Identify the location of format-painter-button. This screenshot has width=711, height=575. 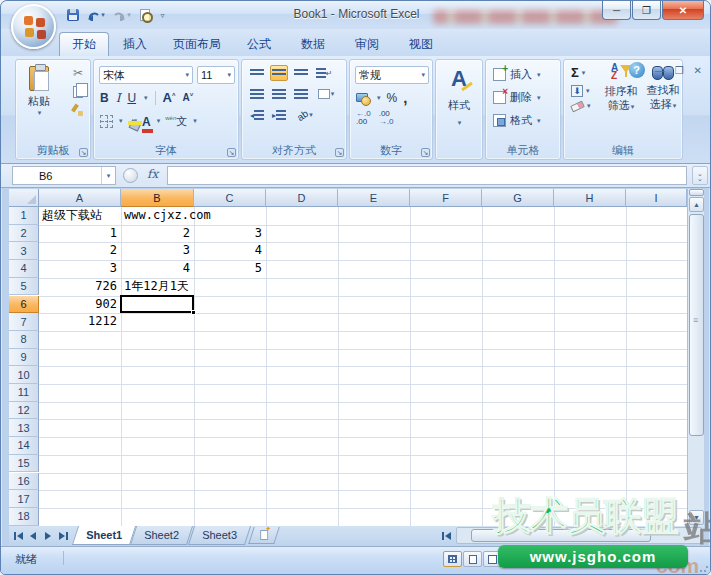
(78, 110).